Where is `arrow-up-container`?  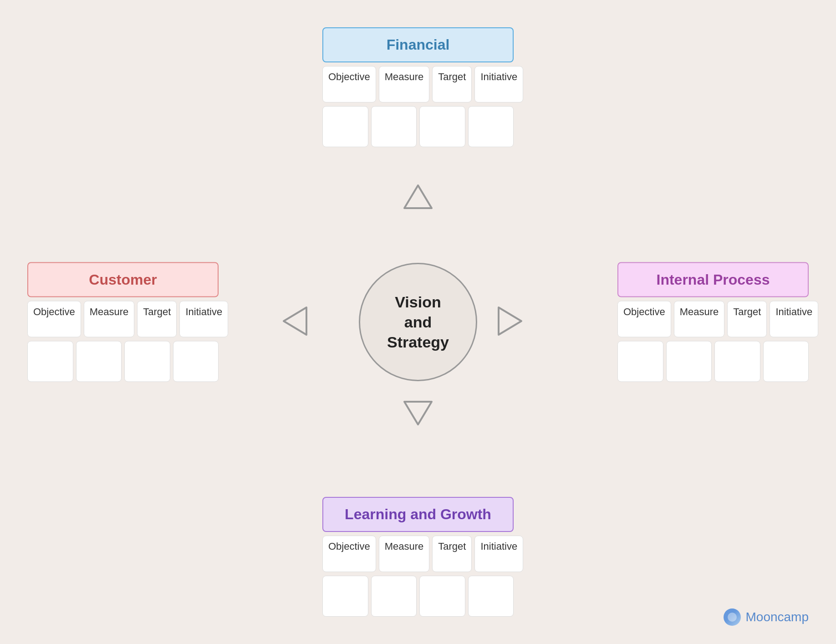
arrow-up-container is located at coordinates (418, 198).